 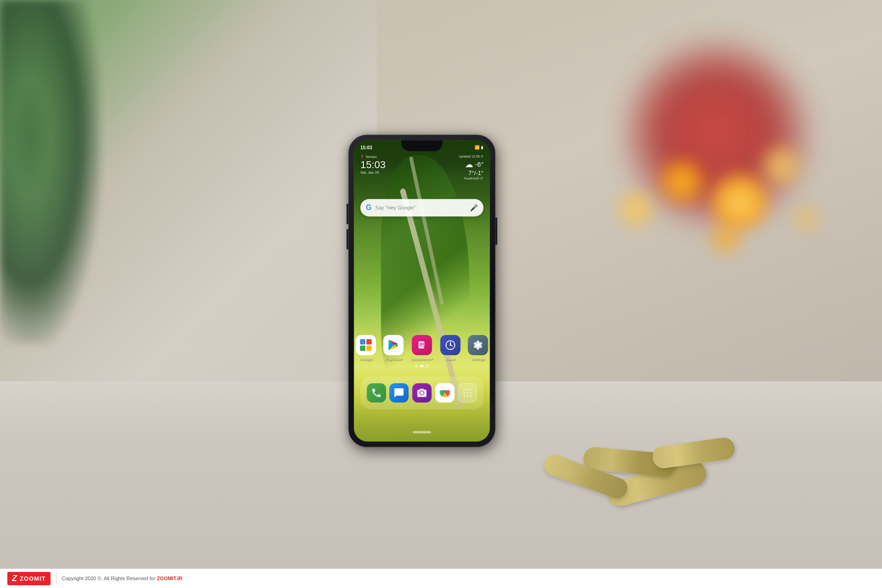 I want to click on dock-phone, so click(x=376, y=393).